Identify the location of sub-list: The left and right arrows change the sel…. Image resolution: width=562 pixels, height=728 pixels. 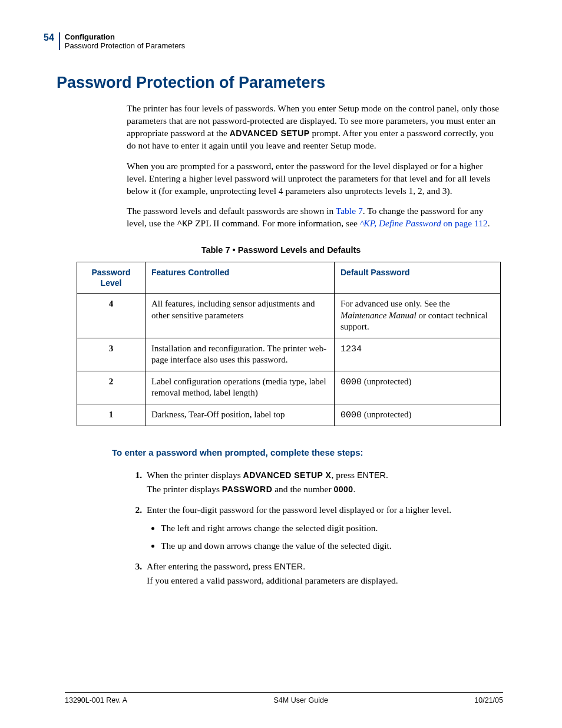
(332, 536).